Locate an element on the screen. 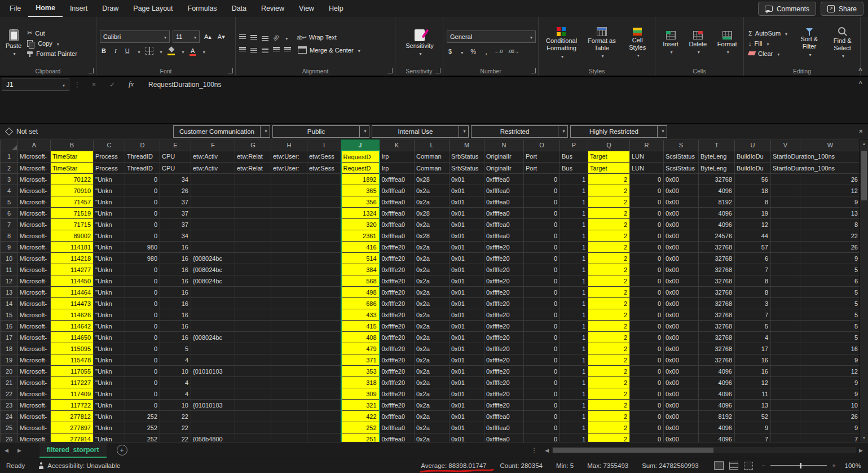  cell-B1: TimeStar is located at coordinates (72, 157).